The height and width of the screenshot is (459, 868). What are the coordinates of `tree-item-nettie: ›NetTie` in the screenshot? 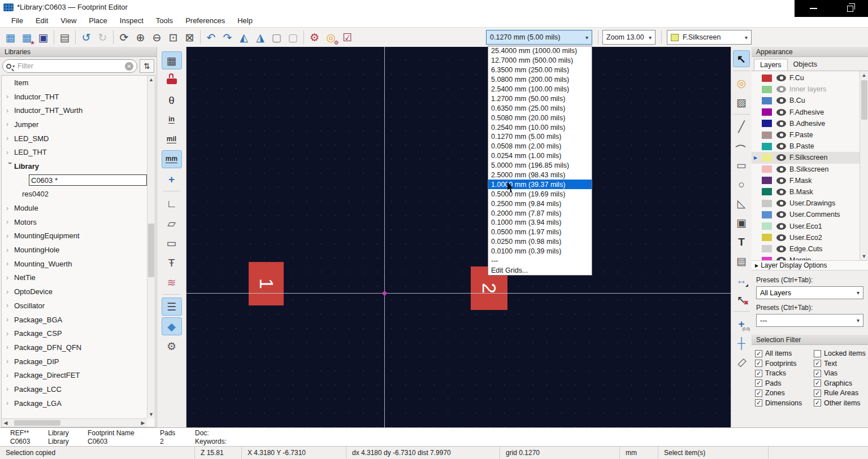 It's located at (75, 278).